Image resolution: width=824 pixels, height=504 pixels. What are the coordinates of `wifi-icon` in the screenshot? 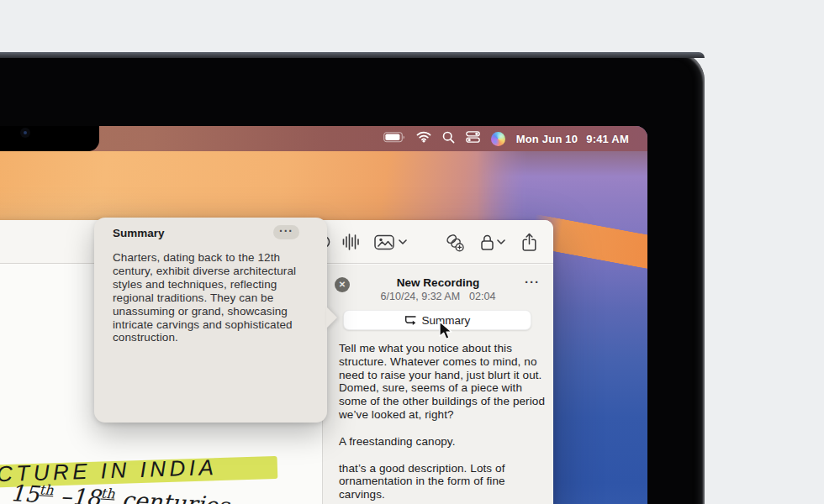 It's located at (424, 139).